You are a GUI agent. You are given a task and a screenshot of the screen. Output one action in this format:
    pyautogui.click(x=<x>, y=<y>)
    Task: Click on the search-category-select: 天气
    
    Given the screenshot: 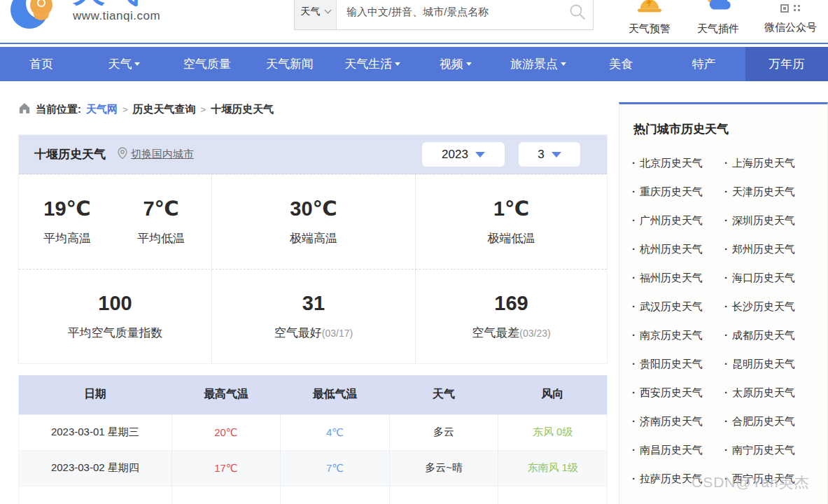 What is the action you would take?
    pyautogui.click(x=316, y=15)
    